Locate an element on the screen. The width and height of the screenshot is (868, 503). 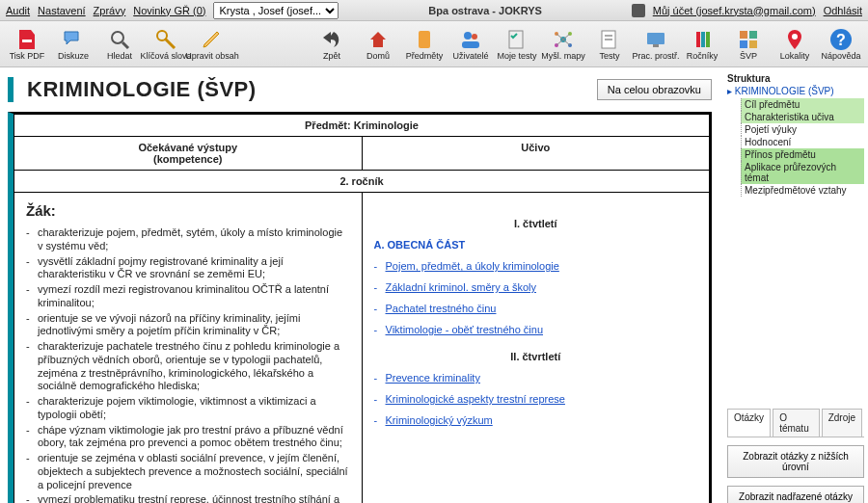
tree-item: Charakteristika učiva is located at coordinates (802, 118).